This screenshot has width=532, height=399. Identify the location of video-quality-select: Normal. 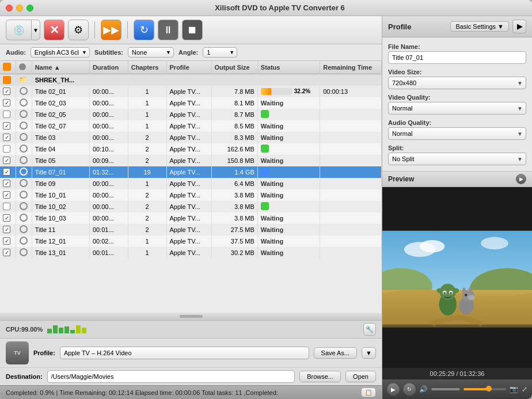
(457, 108).